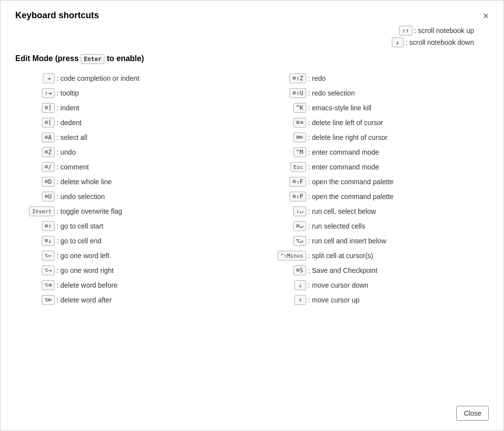 This screenshot has height=431, width=504. I want to click on section-title-prefix: Edit Mode (press, so click(48, 58).